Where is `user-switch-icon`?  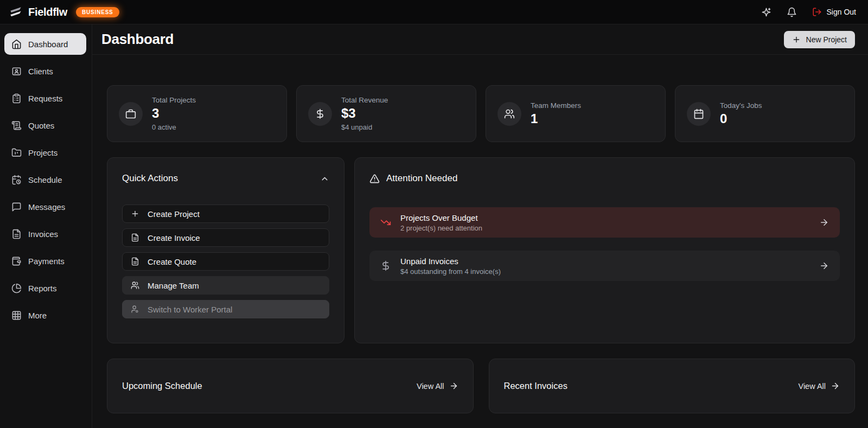
user-switch-icon is located at coordinates (135, 309).